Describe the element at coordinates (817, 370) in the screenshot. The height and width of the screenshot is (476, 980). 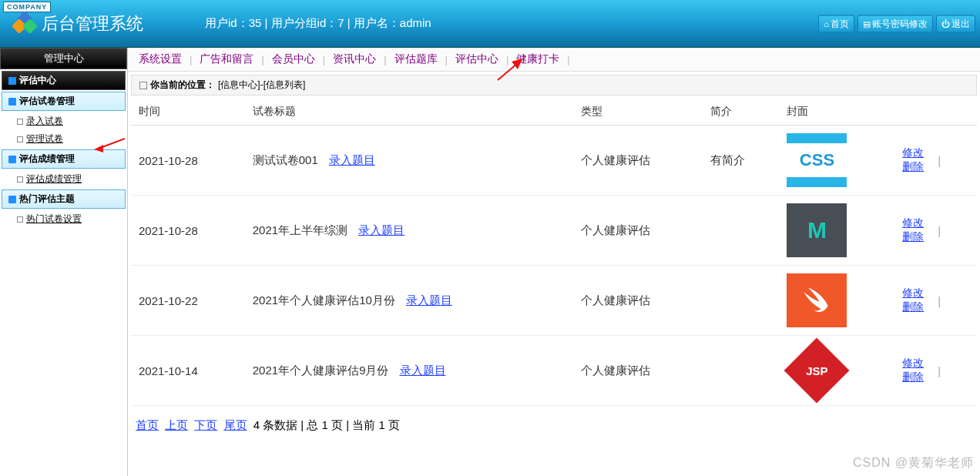
I see `cover-thumb: JSP` at that location.